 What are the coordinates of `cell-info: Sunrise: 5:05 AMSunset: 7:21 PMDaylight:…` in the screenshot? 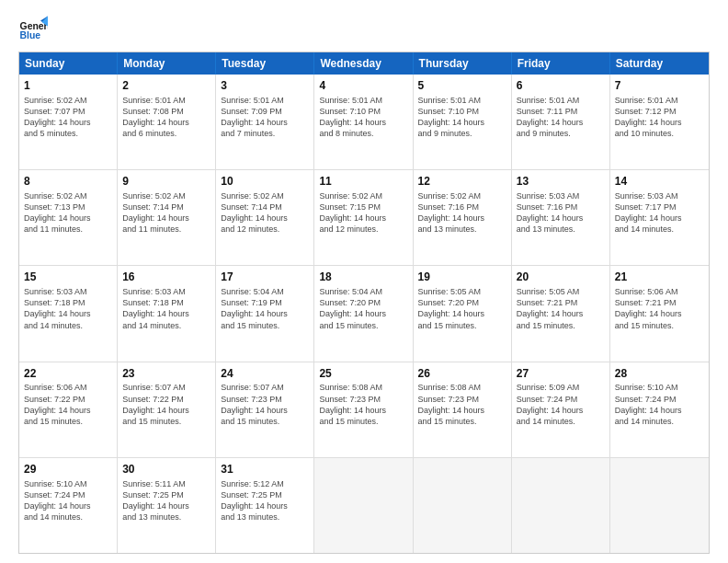 It's located at (561, 309).